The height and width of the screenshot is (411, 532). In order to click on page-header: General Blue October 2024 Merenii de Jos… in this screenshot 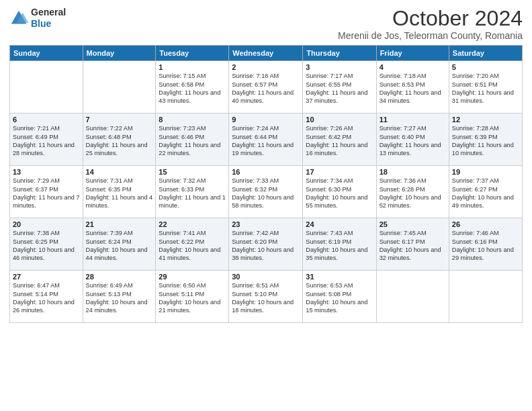, I will do `click(266, 24)`.